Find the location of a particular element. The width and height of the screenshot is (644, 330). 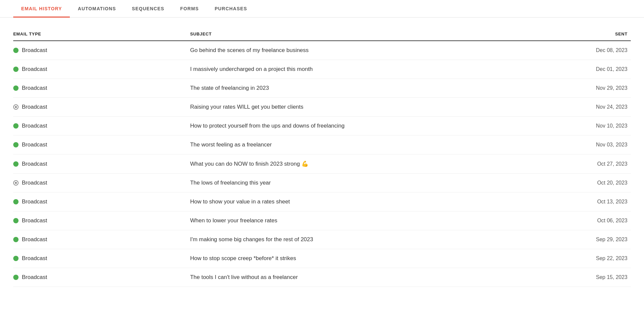

cell-sent: Dec 08, 2023 is located at coordinates (591, 50).